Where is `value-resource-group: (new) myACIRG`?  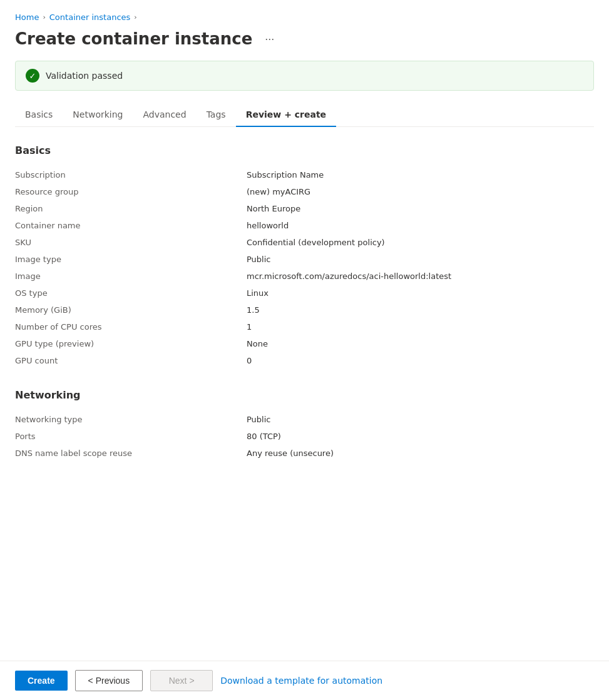
value-resource-group: (new) myACIRG is located at coordinates (421, 191).